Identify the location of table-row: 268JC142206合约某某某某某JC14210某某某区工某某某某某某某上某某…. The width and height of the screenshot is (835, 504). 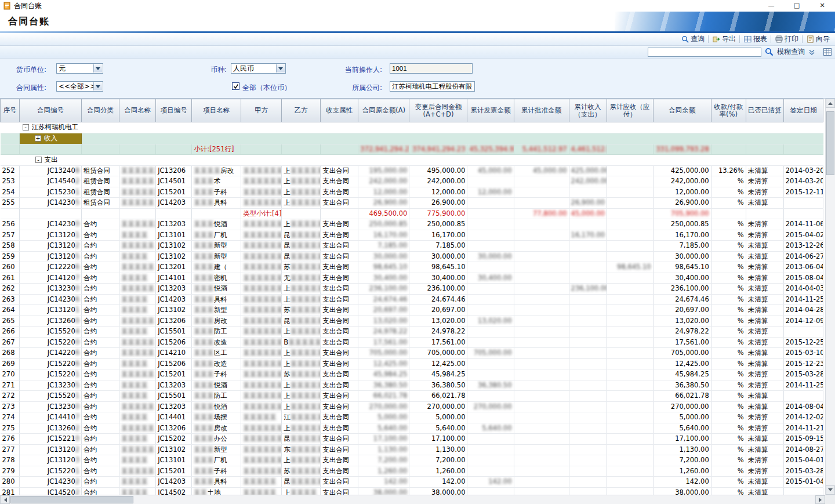
(412, 354).